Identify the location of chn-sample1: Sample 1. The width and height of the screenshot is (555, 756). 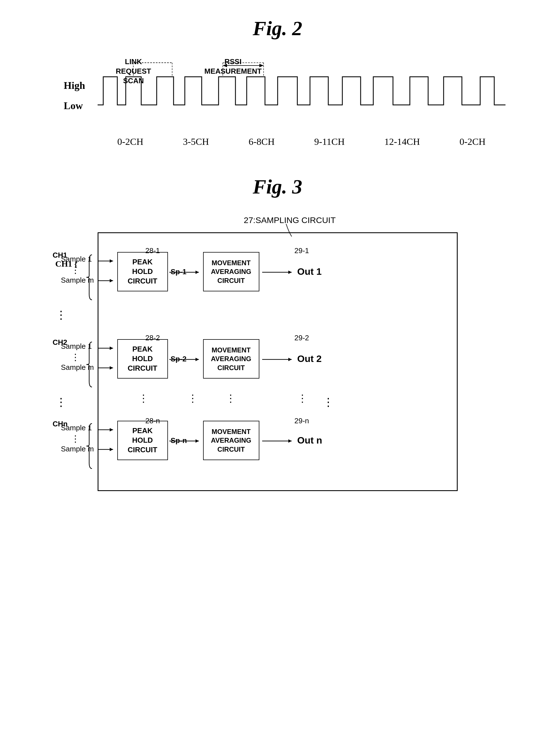
(77, 428).